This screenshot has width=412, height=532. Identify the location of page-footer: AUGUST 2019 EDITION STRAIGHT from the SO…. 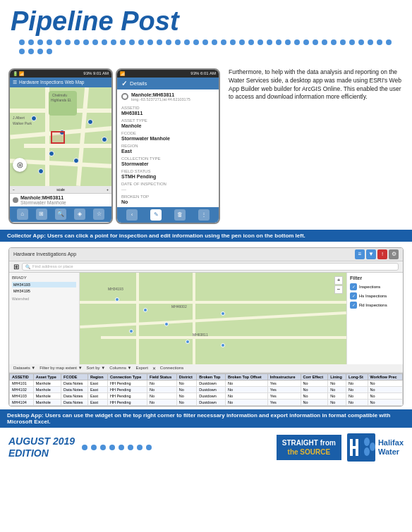
(206, 447).